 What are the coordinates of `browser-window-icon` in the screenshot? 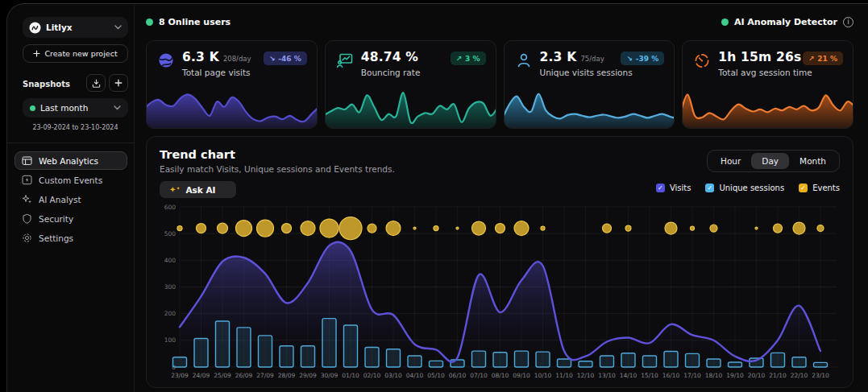 It's located at (27, 161).